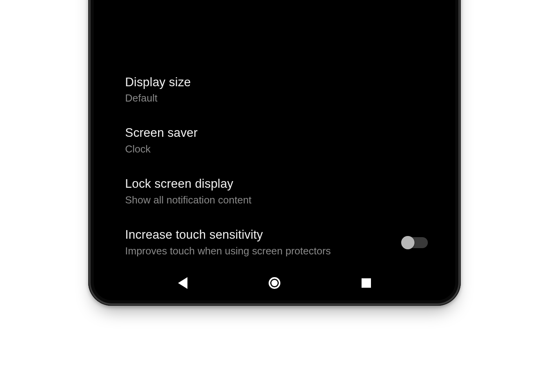  Describe the element at coordinates (231, 149) in the screenshot. I see `setting-subtitle: Clock` at that location.